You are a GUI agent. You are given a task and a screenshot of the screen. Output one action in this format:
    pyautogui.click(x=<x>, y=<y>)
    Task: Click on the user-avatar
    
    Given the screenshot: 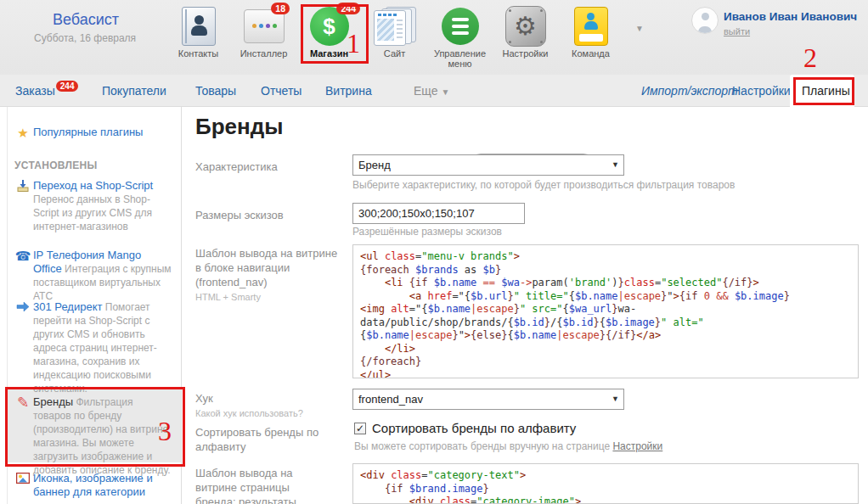 What is the action you would take?
    pyautogui.click(x=705, y=20)
    